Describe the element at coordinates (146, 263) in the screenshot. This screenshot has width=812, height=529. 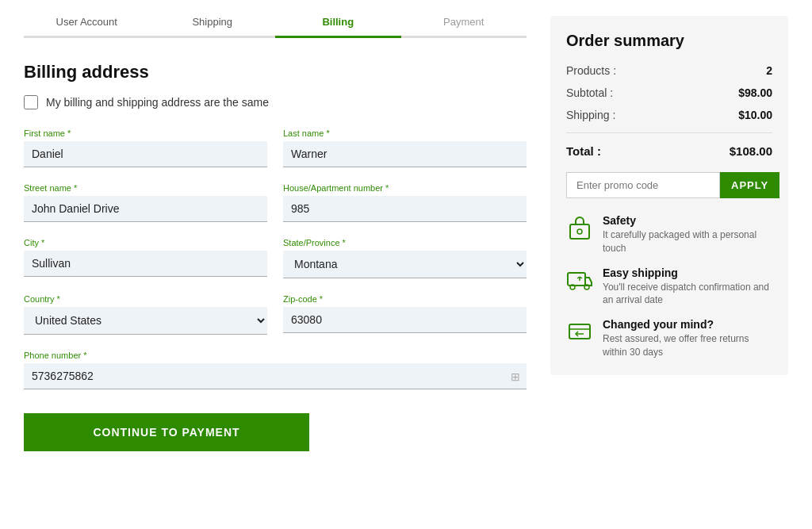
I see `city-input` at that location.